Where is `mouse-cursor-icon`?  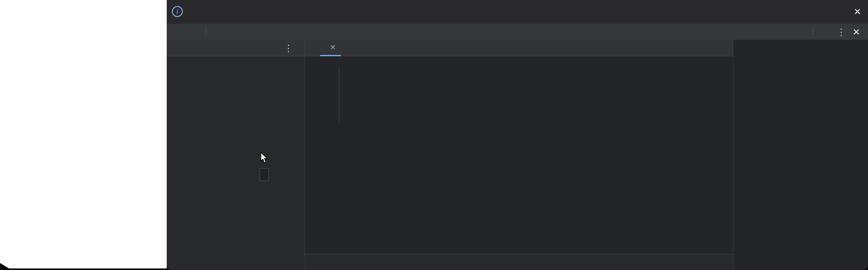
mouse-cursor-icon is located at coordinates (264, 158).